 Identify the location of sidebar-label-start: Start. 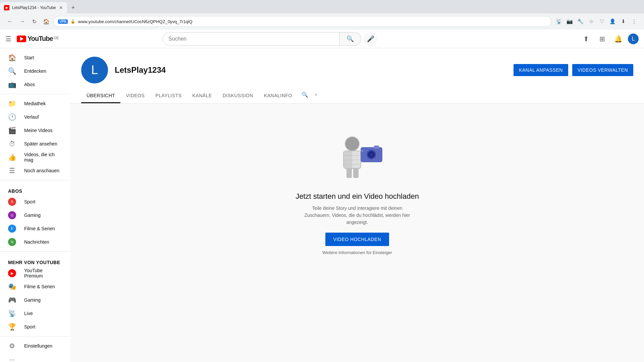
(29, 58).